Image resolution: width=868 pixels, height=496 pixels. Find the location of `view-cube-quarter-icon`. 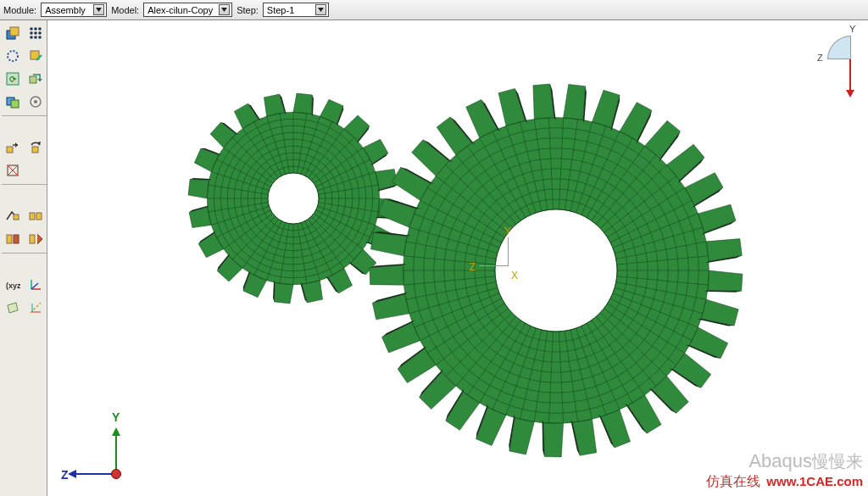

view-cube-quarter-icon is located at coordinates (839, 47).